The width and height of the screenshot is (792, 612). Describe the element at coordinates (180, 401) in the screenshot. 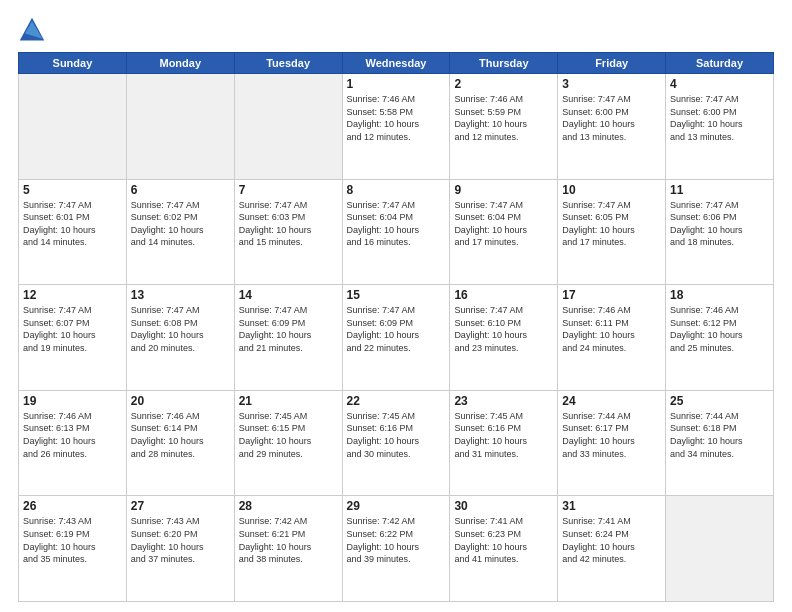

I see `day-number: 20` at that location.